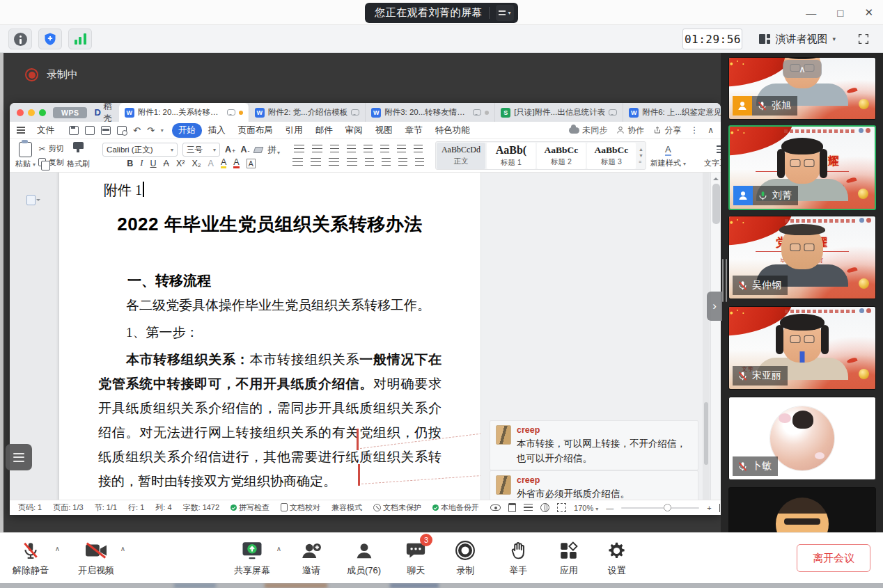  What do you see at coordinates (334, 149) in the screenshot?
I see `decrease-indent-icon` at bounding box center [334, 149].